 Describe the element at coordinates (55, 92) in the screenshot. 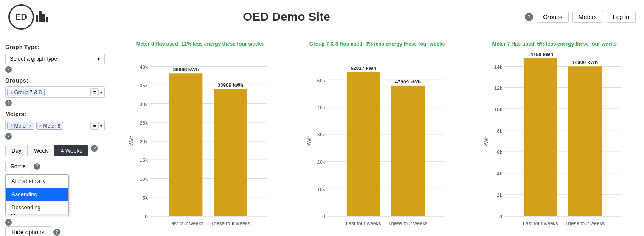

I see `groups-tag-input: × Group 7 & 8 ≡ ▾` at that location.